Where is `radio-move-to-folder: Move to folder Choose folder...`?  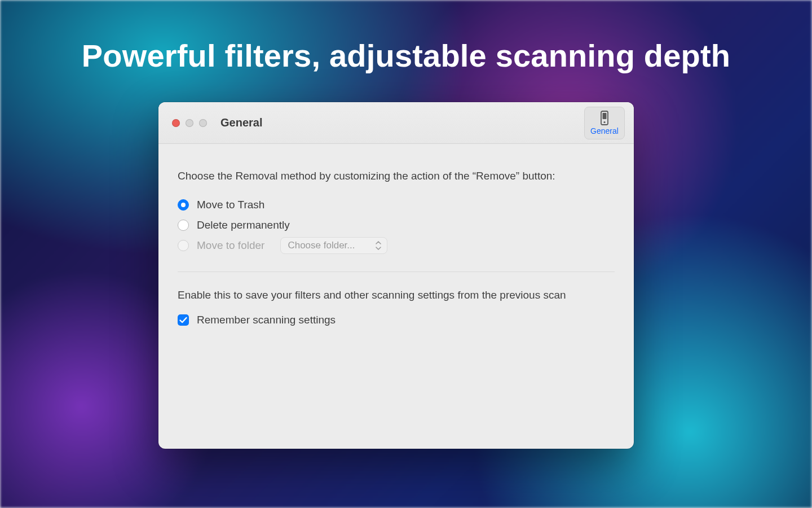 radio-move-to-folder: Move to folder Choose folder... is located at coordinates (396, 246).